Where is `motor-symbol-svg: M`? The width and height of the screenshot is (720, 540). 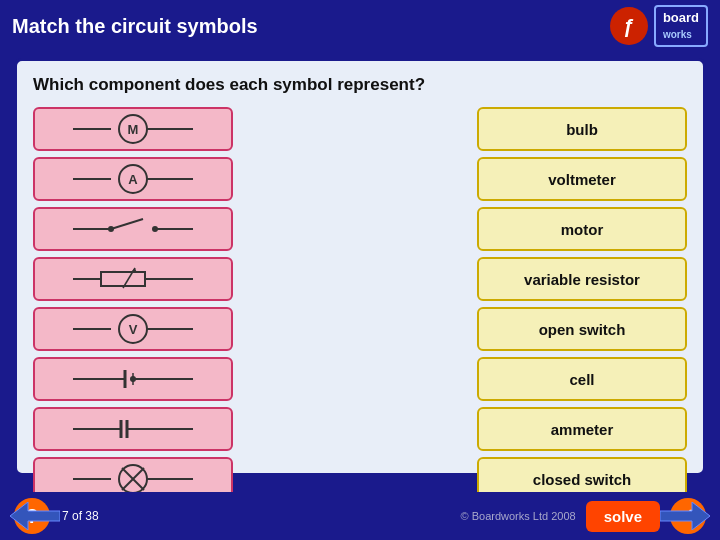 motor-symbol-svg: M is located at coordinates (133, 129).